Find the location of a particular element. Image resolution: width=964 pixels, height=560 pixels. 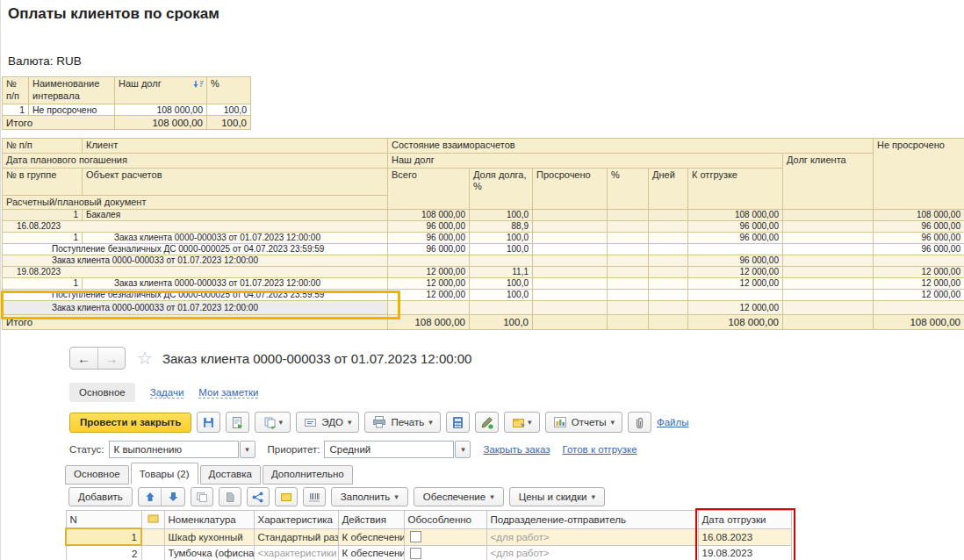

detail-col-num: № п/п is located at coordinates (42, 146).